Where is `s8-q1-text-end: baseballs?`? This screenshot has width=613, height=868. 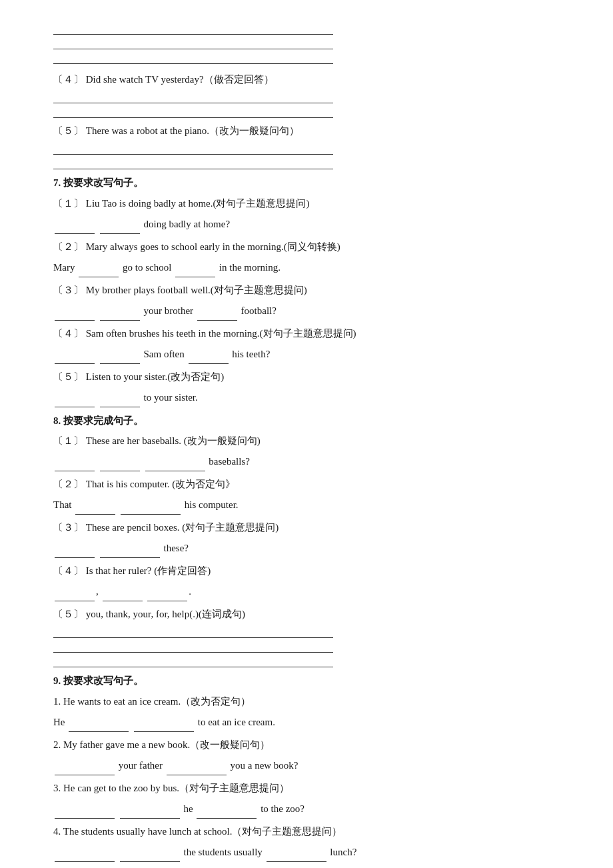 s8-q1-text-end: baseballs? is located at coordinates (229, 461).